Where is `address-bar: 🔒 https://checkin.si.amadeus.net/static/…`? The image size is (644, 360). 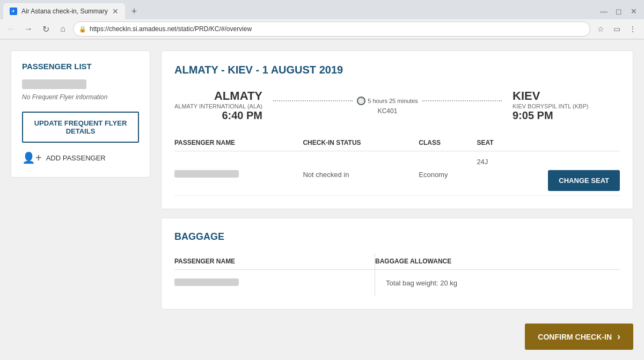 address-bar: 🔒 https://checkin.si.amadeus.net/static/… is located at coordinates (332, 29).